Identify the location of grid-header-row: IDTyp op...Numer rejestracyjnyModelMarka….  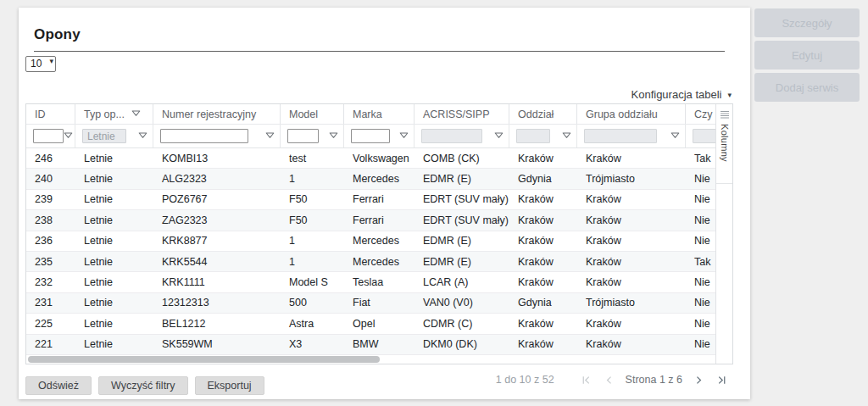
(371, 114).